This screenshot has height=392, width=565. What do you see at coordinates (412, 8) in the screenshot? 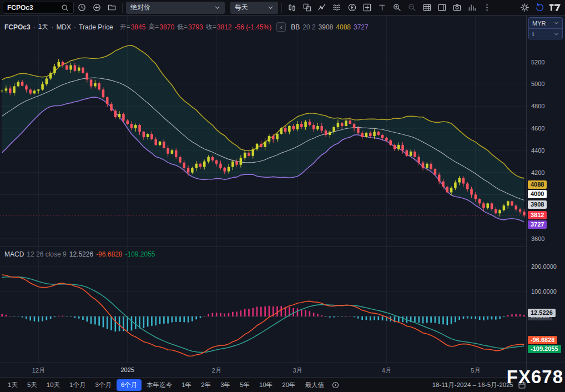
I see `zoom-out-icon` at bounding box center [412, 8].